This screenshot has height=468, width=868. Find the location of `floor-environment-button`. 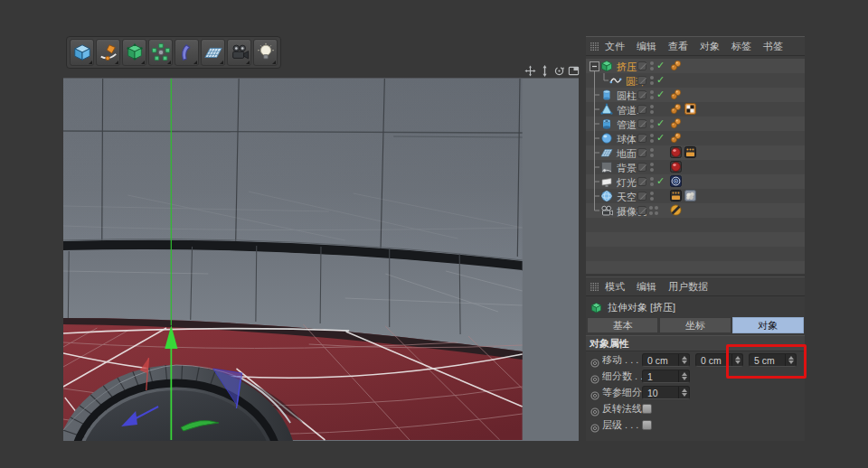

floor-environment-button is located at coordinates (213, 52).